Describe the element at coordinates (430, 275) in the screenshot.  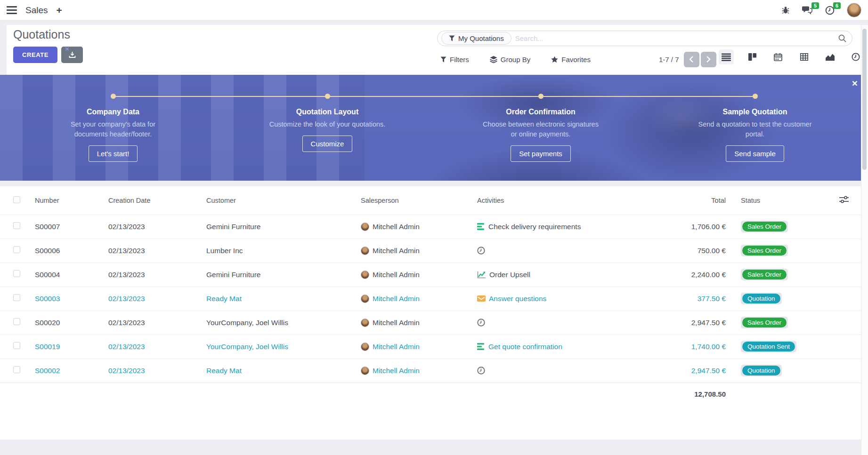
I see `quotation-row: S00004 02/13/2023 Gemini Furniture Mitch…` at that location.